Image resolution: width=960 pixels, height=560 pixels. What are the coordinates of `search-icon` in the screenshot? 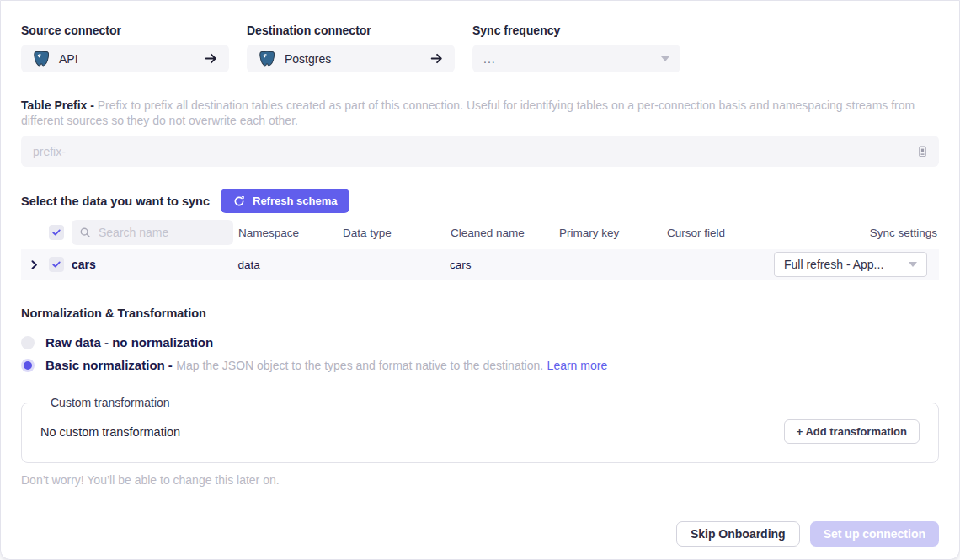 It's located at (85, 232).